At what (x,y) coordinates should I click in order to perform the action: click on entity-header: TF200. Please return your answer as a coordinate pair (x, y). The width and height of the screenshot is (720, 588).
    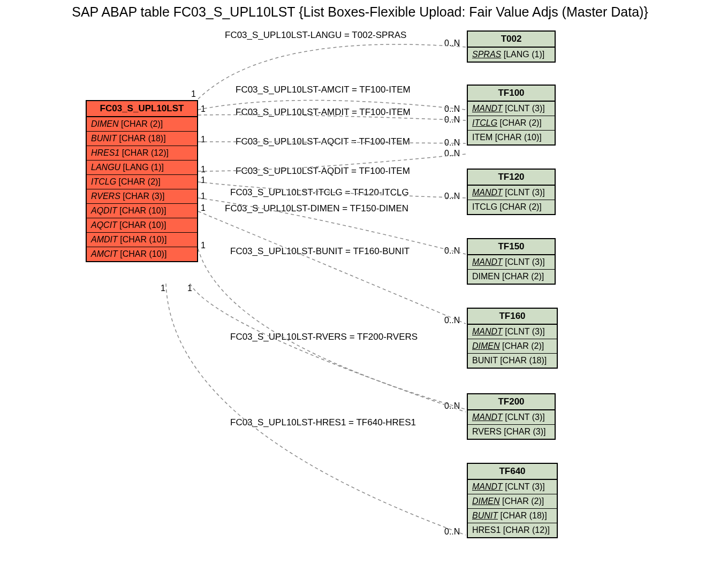
    Looking at the image, I should click on (511, 402).